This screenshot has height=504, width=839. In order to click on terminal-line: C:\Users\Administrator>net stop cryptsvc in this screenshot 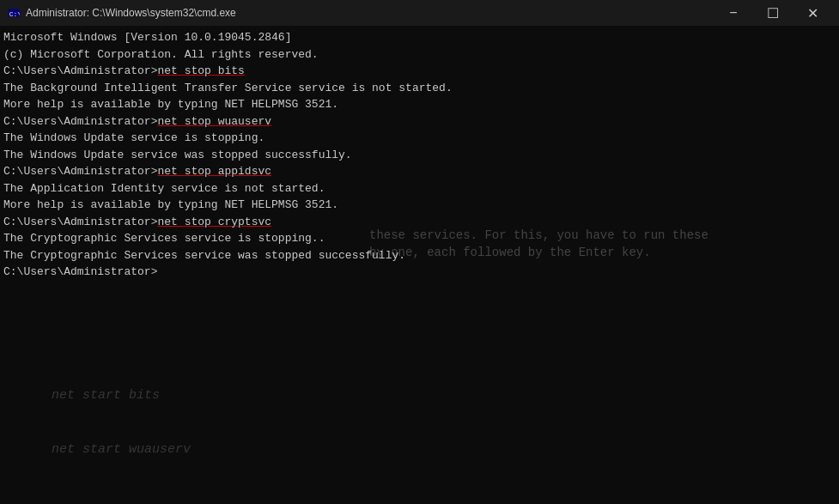, I will do `click(419, 222)`.